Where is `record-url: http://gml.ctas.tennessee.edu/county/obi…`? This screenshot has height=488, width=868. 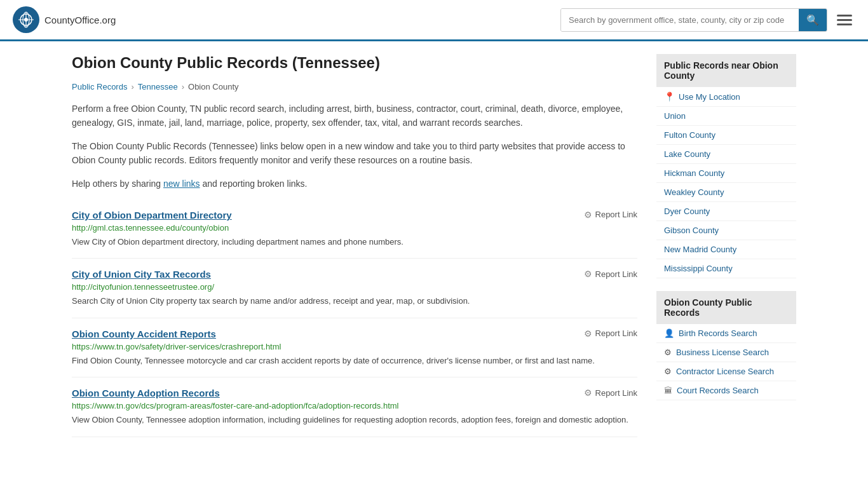
record-url: http://gml.ctas.tennessee.edu/county/obi… is located at coordinates (355, 227).